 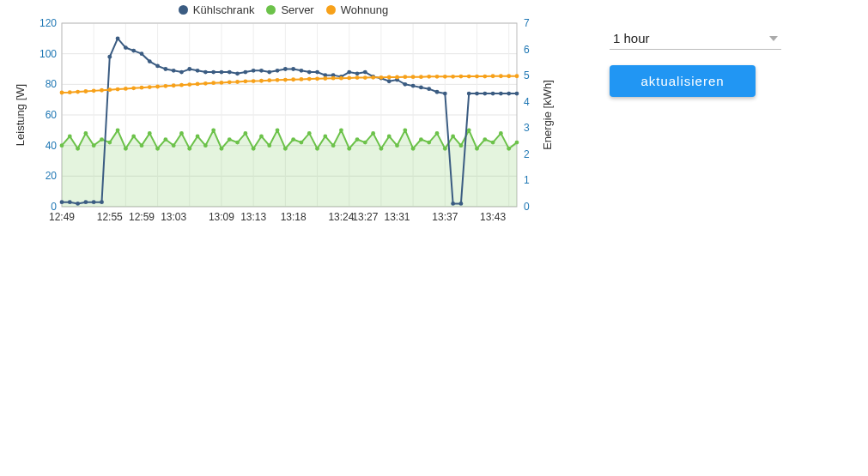 I want to click on svg-text: 120, so click(x=48, y=24).